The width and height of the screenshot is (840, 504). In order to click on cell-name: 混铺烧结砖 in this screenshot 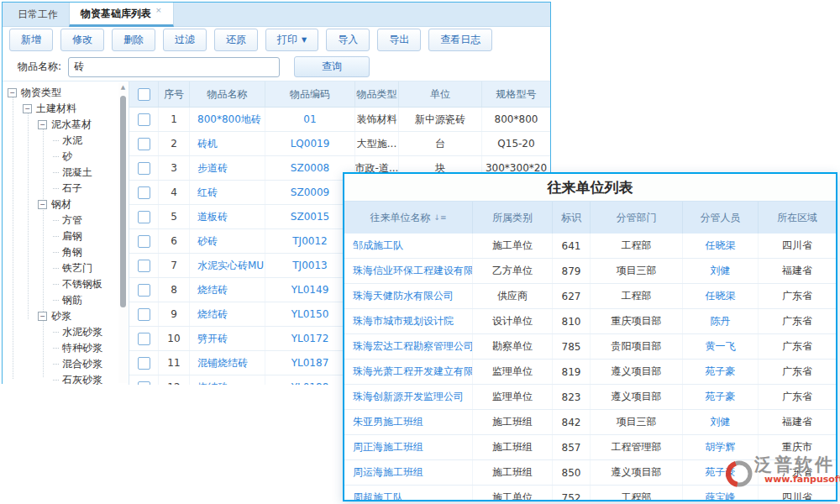, I will do `click(227, 363)`.